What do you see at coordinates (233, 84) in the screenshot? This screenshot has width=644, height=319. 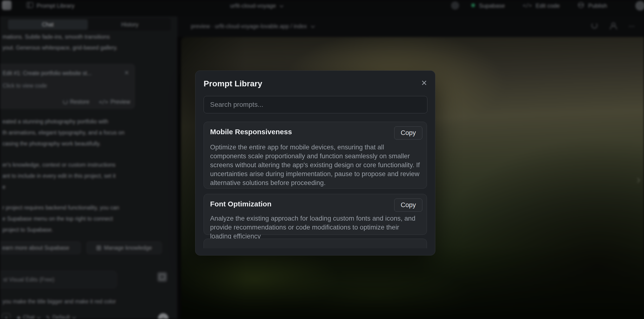 I see `modal-title: Prompt Library` at bounding box center [233, 84].